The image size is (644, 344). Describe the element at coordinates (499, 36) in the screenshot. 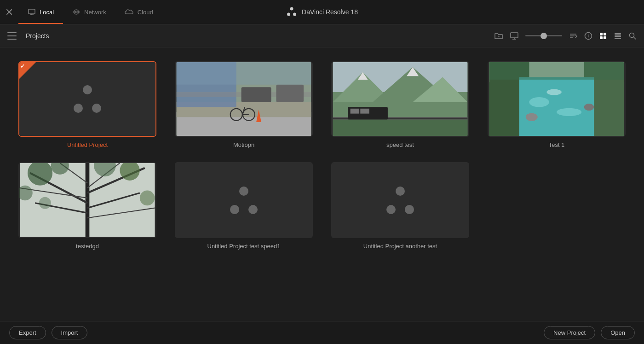

I see `new-folder-button: +` at that location.